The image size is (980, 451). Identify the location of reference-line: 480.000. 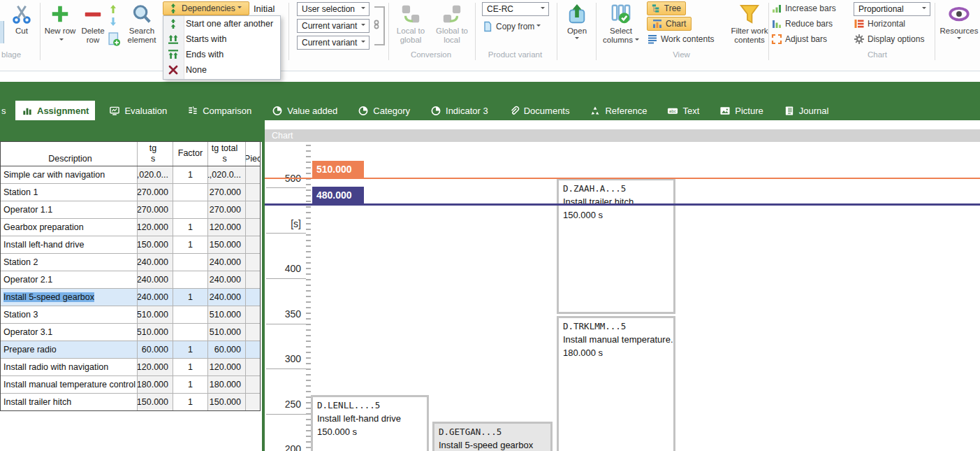
(622, 204).